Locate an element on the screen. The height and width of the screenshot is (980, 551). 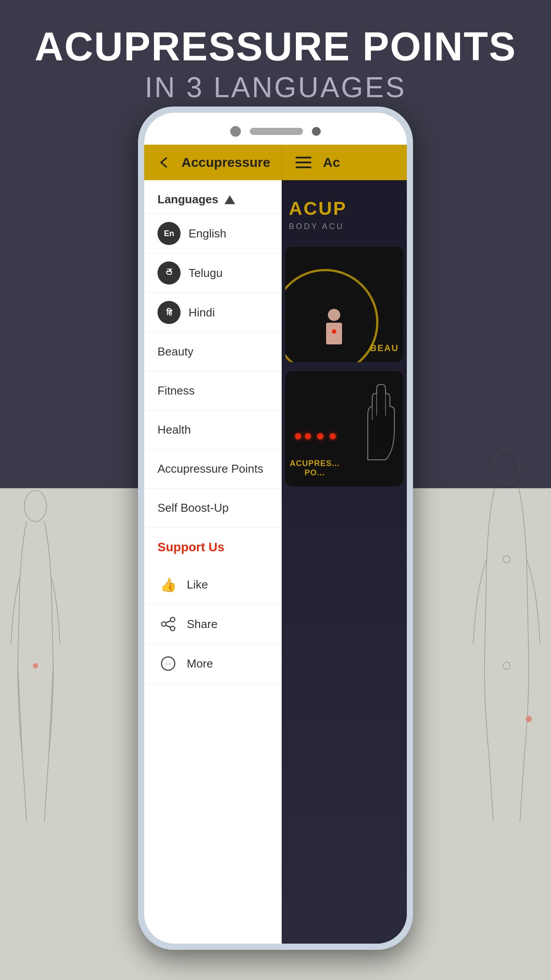
english-label: English is located at coordinates (208, 233).